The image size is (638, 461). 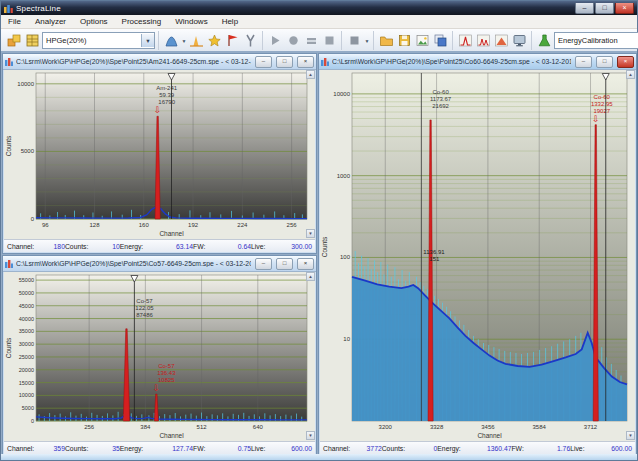 What do you see at coordinates (324, 246) in the screenshot?
I see `svg-text: Counts` at bounding box center [324, 246].